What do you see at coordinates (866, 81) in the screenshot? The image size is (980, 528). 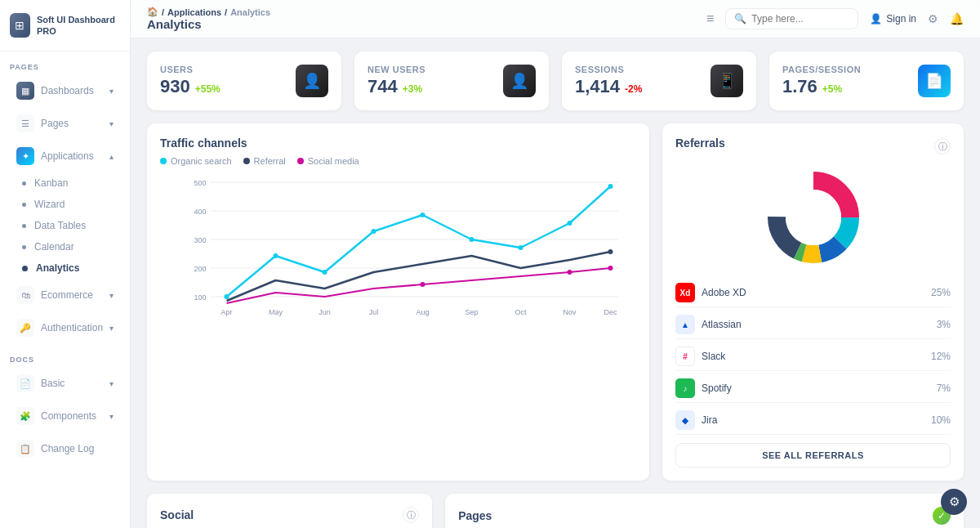 I see `stat-card-pages-session: Pages/Session 1.76 +5% 📄` at bounding box center [866, 81].